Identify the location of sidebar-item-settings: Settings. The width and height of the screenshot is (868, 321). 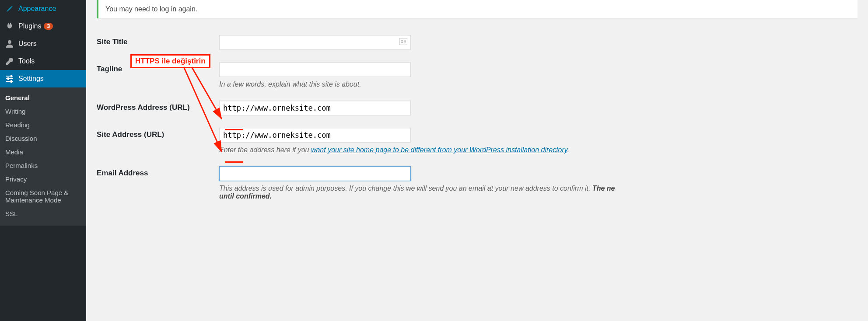
(43, 79).